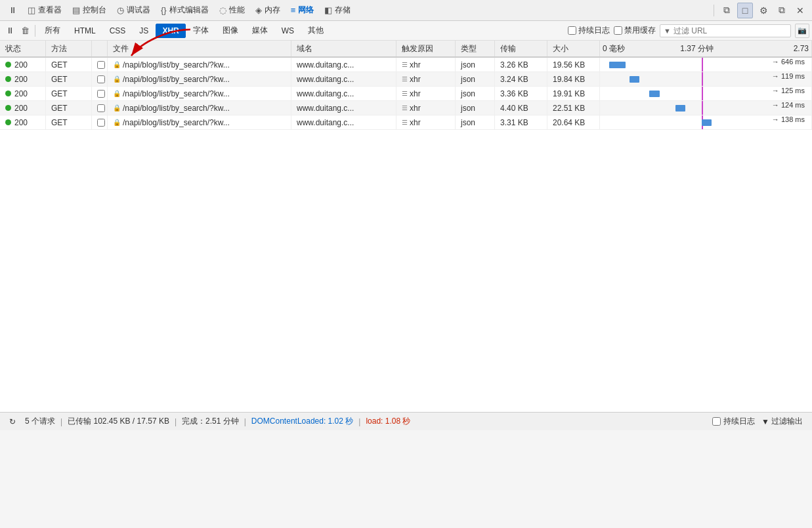 The height and width of the screenshot is (528, 812). Describe the element at coordinates (268, 10) in the screenshot. I see `memory-btn: ◈ 内存` at that location.